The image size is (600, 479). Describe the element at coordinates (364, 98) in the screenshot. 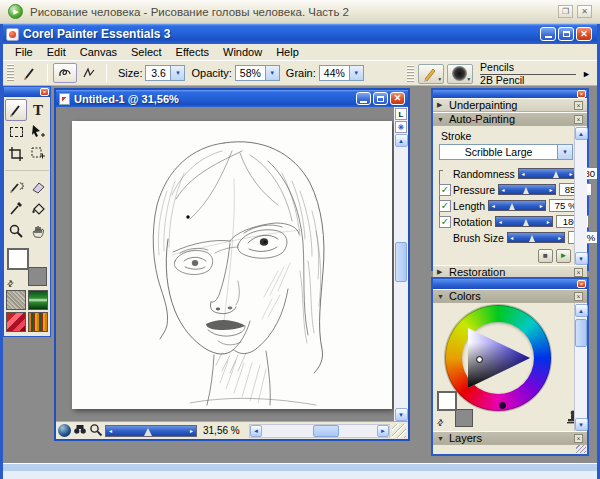

I see `doc-minimize-button` at that location.